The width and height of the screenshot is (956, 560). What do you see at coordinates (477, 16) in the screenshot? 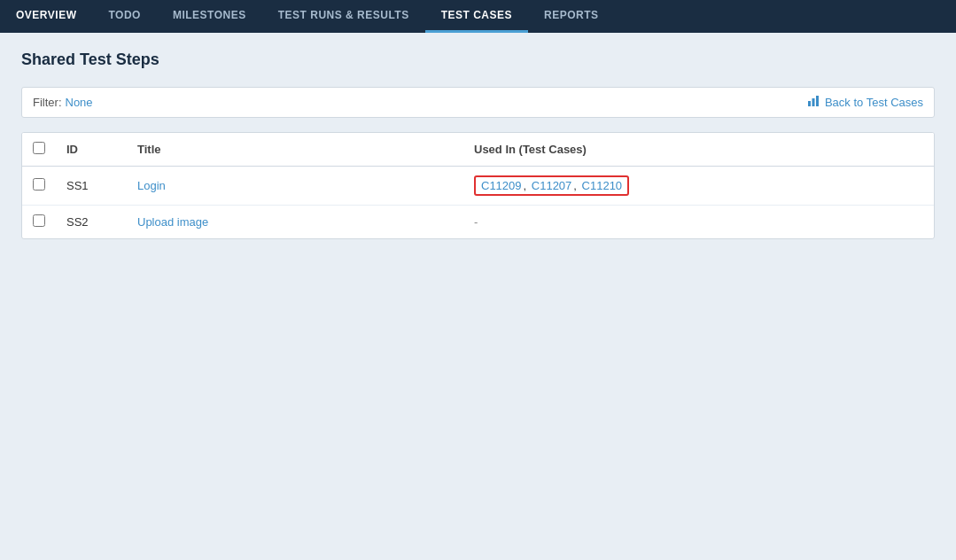
I see `nav-item-test-cases: TEST CASES` at bounding box center [477, 16].